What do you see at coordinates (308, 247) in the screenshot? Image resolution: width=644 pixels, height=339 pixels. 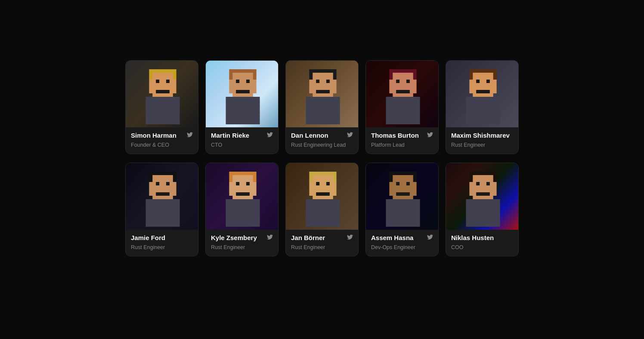 I see `jan-borner-role: Rust Engineer` at bounding box center [308, 247].